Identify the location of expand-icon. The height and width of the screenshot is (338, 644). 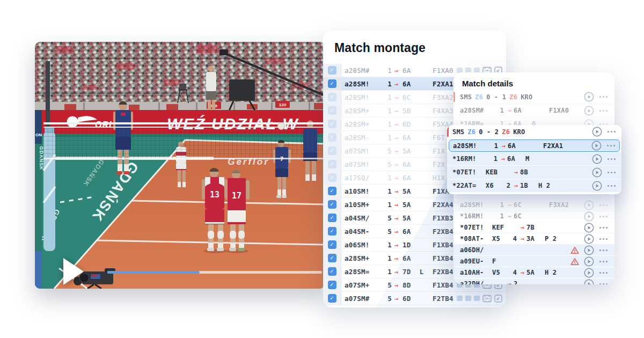
(498, 298).